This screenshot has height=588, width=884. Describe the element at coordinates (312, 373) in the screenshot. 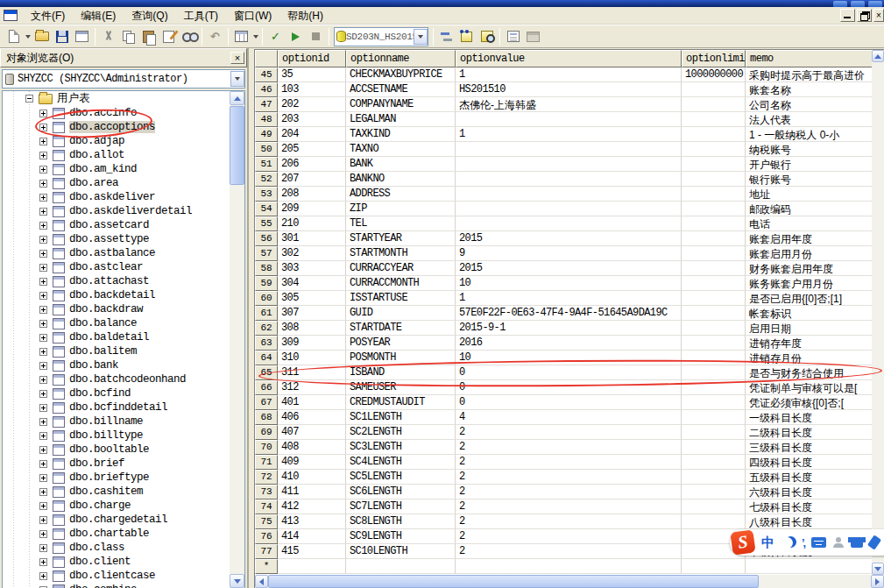

I see `grid-cell-optionid: 311` at that location.